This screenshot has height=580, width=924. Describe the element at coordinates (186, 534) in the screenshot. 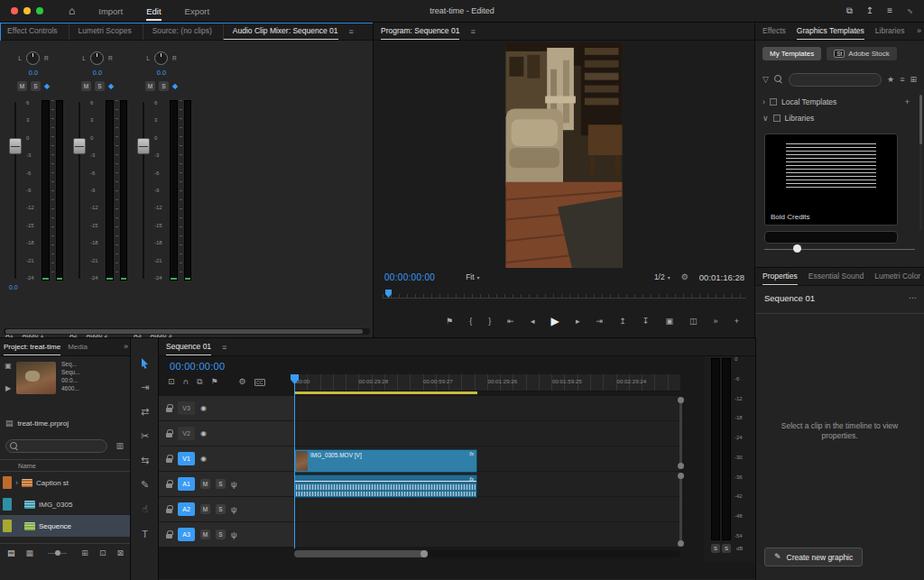

I see `track-target-a3: A3` at that location.